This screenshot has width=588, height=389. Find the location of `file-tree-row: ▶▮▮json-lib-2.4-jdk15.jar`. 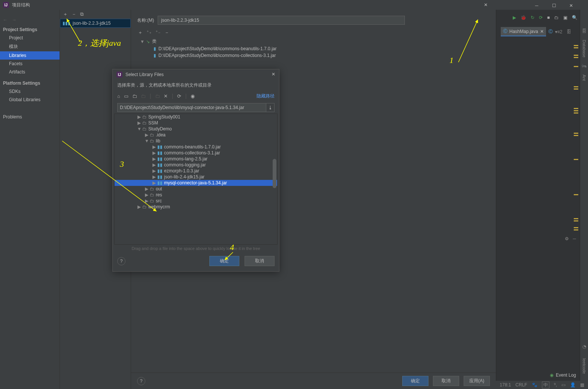

file-tree-row: ▶▮▮json-lib-2.4-jdk15.jar is located at coordinates (196, 177).